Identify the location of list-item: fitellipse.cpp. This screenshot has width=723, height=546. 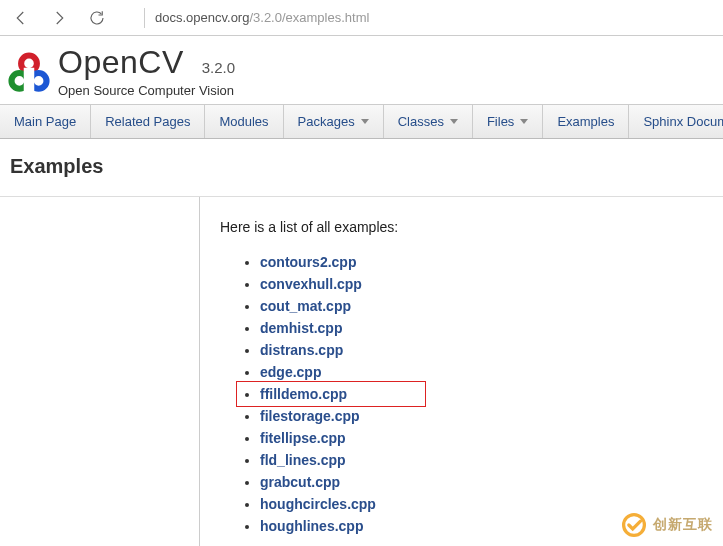
(482, 438).